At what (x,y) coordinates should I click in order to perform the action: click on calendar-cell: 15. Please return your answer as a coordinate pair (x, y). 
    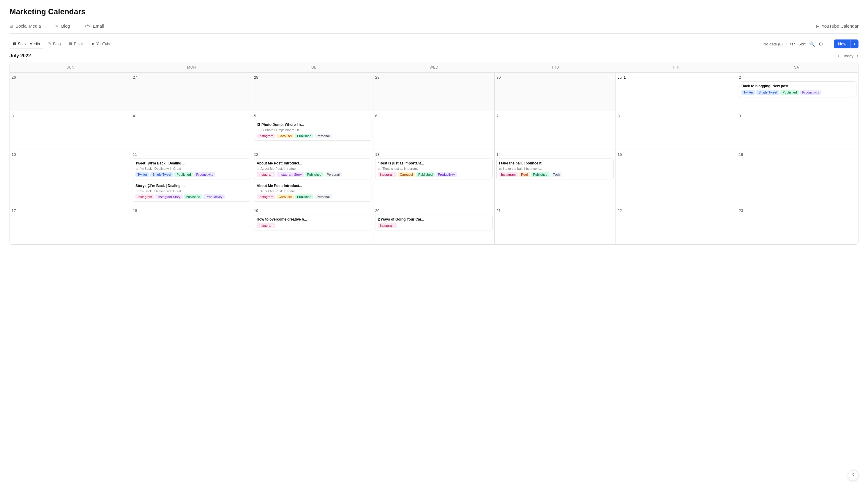
    Looking at the image, I should click on (677, 178).